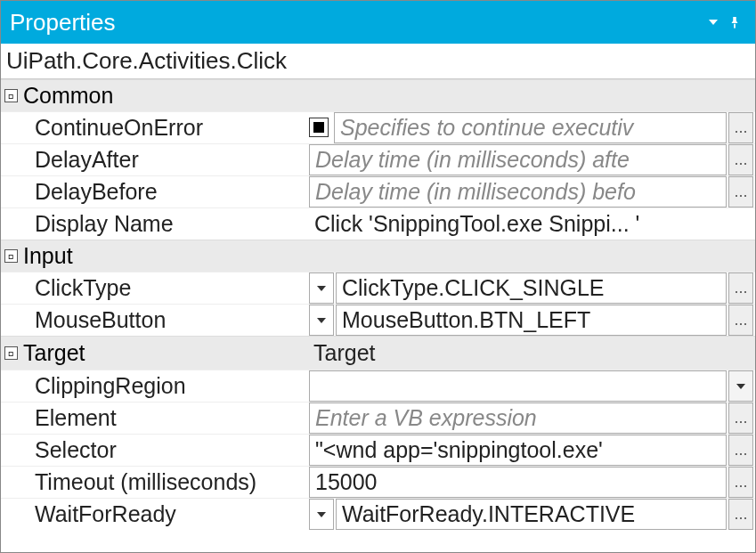 The image size is (756, 553). What do you see at coordinates (155, 192) in the screenshot?
I see `label-delay-before: DelayBefore` at bounding box center [155, 192].